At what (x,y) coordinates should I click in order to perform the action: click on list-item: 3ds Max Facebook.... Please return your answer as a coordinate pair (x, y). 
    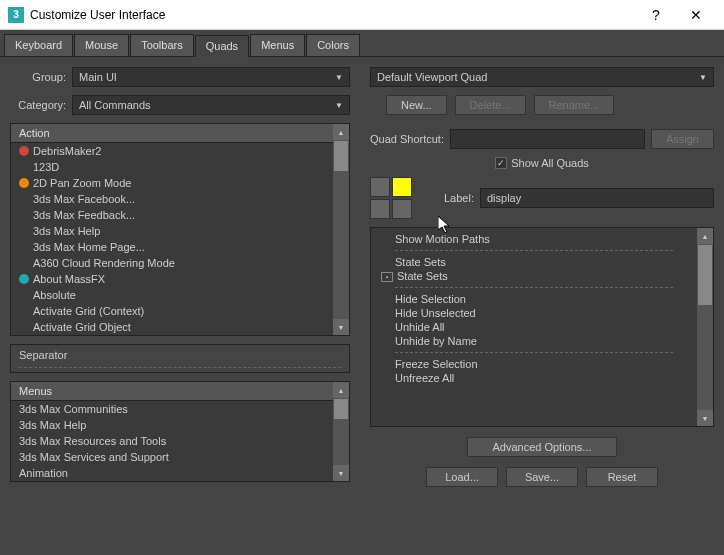
    Looking at the image, I should click on (172, 199).